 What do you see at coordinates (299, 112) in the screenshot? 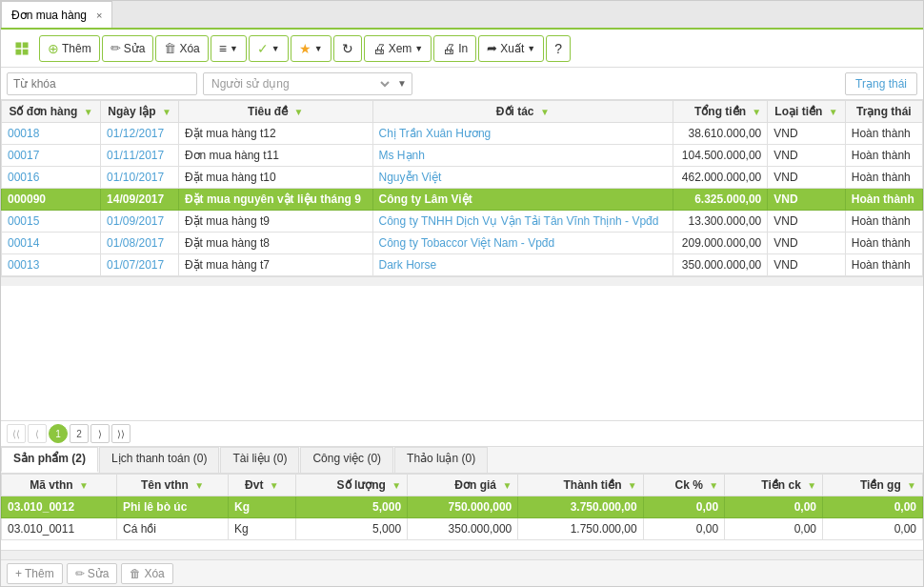
I see `filter-icon-tieude: ▼` at bounding box center [299, 112].